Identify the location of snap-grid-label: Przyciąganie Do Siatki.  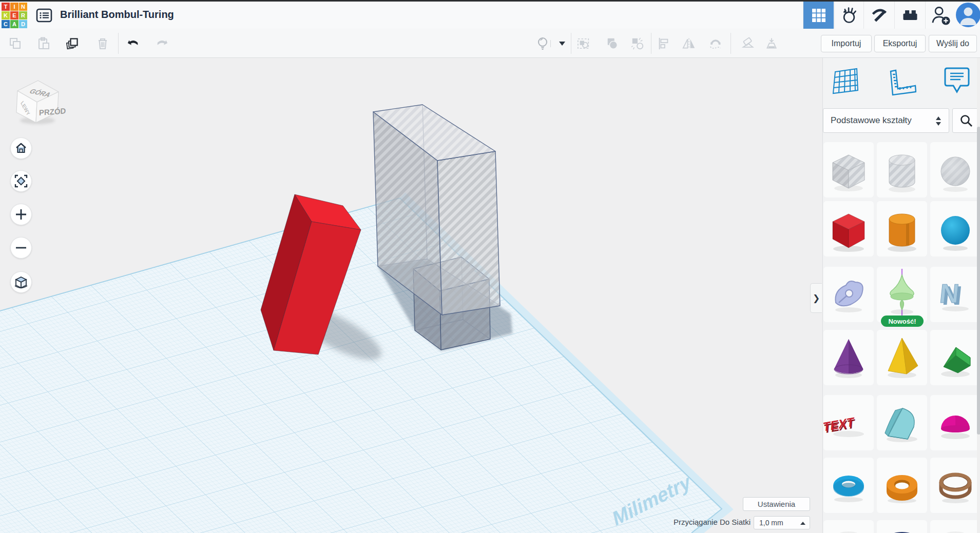
(668, 522).